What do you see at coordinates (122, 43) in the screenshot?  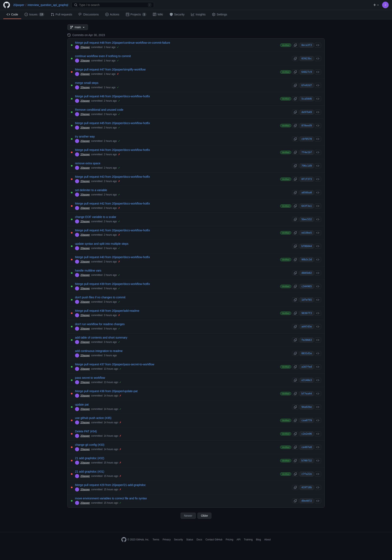 I see `commit-title-link: Merge pull request #48 from 20jasper/con…` at bounding box center [122, 43].